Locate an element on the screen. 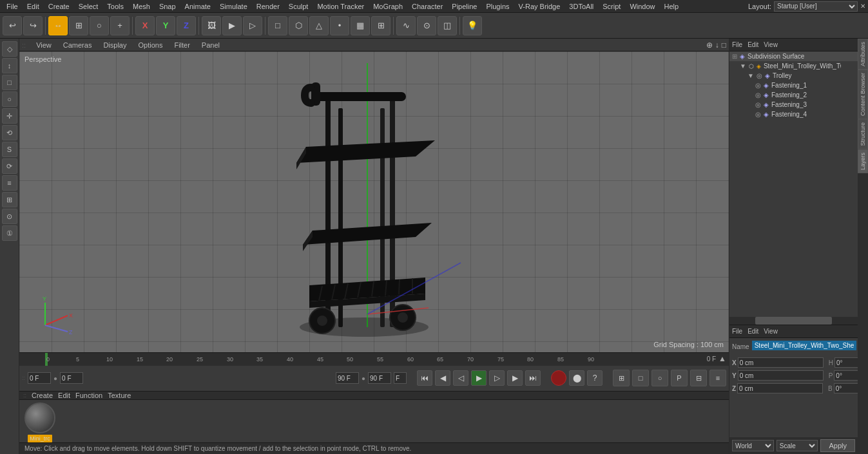 This screenshot has width=868, height=454. om-item-trolley: ▼ ◎ ◈ Trolley is located at coordinates (794, 76).